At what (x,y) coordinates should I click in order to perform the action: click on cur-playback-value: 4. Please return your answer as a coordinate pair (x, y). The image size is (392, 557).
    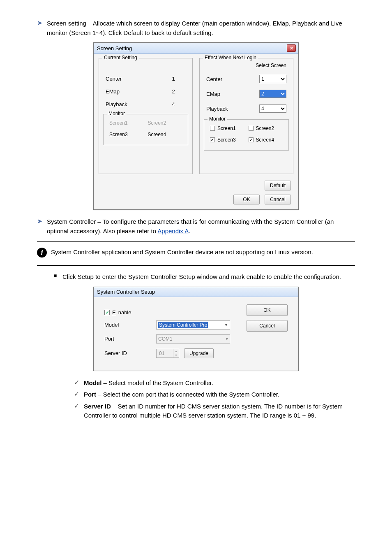
    Looking at the image, I should click on (173, 104).